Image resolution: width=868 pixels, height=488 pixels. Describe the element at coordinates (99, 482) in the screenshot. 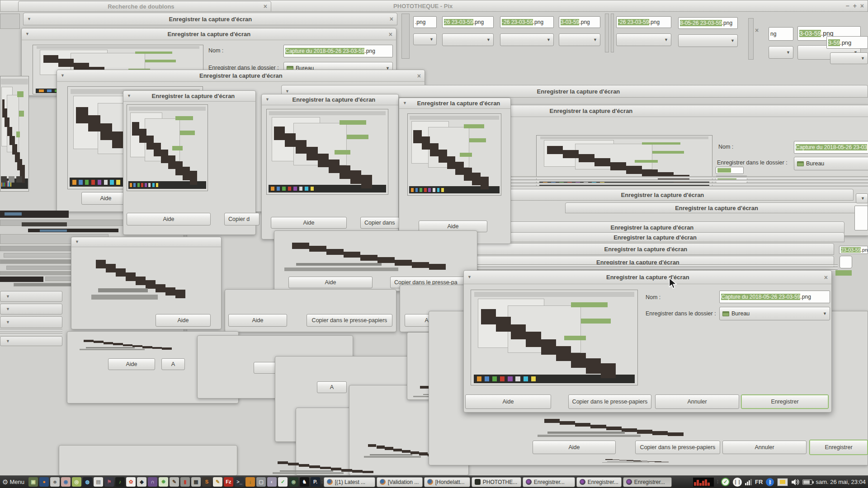

I see `launcher-text-file-icon: ▤` at that location.